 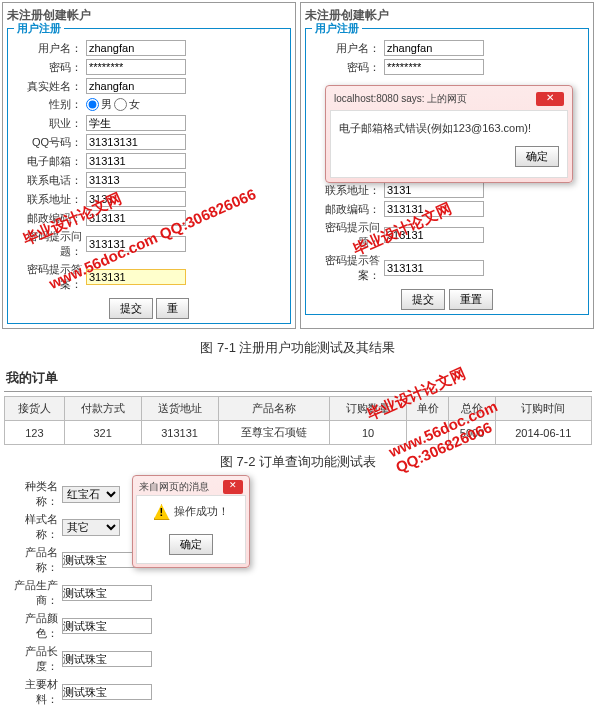 What do you see at coordinates (106, 104) in the screenshot?
I see `gender-male-label: 男` at bounding box center [106, 104].